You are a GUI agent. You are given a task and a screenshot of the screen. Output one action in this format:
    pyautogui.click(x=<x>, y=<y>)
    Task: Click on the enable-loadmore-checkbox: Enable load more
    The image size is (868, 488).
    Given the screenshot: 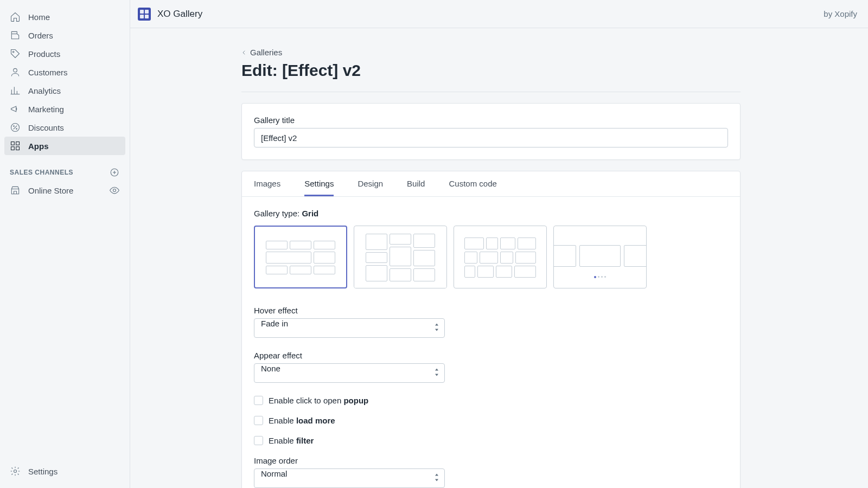 What is the action you would take?
    pyautogui.click(x=491, y=421)
    